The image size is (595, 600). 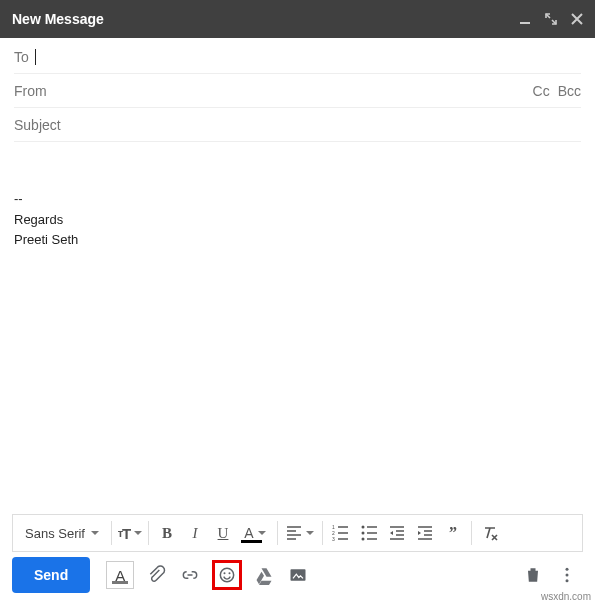 I want to click on font-family-label: Sans Serif, so click(x=55, y=534).